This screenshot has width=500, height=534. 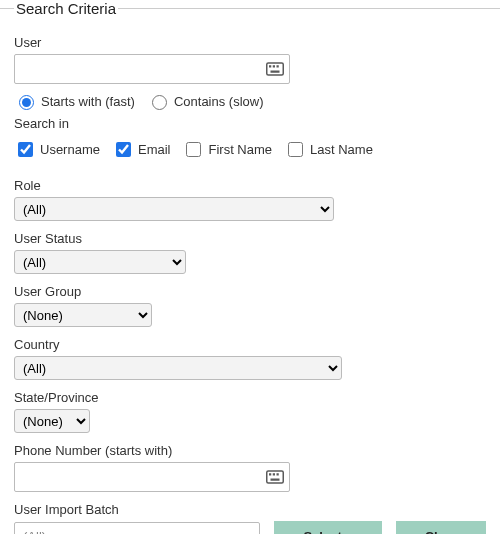 What do you see at coordinates (219, 102) in the screenshot?
I see `match-contains-label: Contains (slow)` at bounding box center [219, 102].